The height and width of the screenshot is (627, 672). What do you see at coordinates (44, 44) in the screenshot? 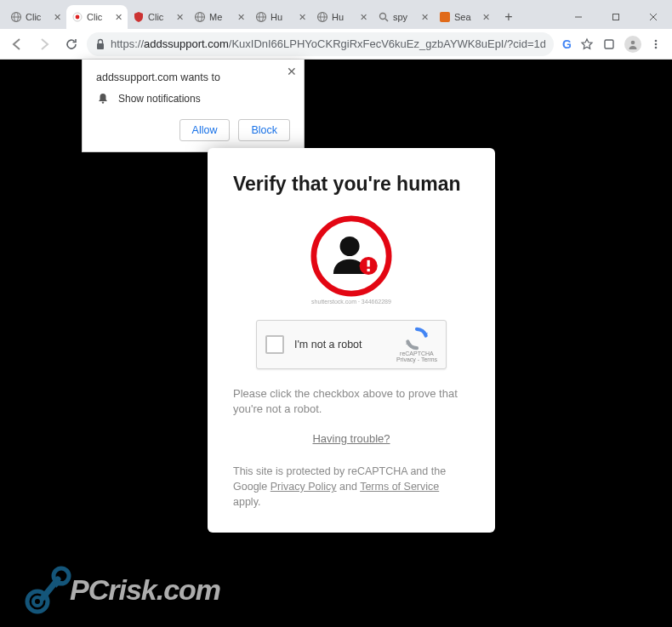
I see `forward-button` at bounding box center [44, 44].